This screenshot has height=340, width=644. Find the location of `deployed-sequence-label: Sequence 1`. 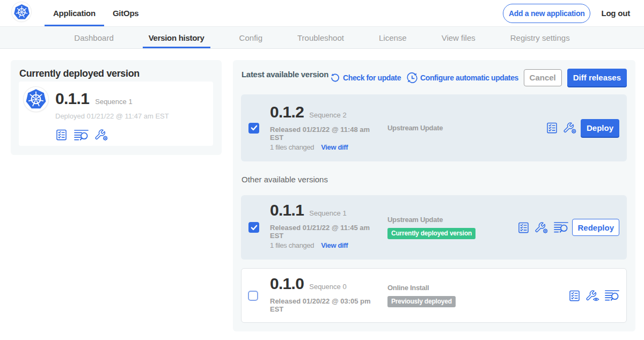

deployed-sequence-label: Sequence 1 is located at coordinates (114, 102).